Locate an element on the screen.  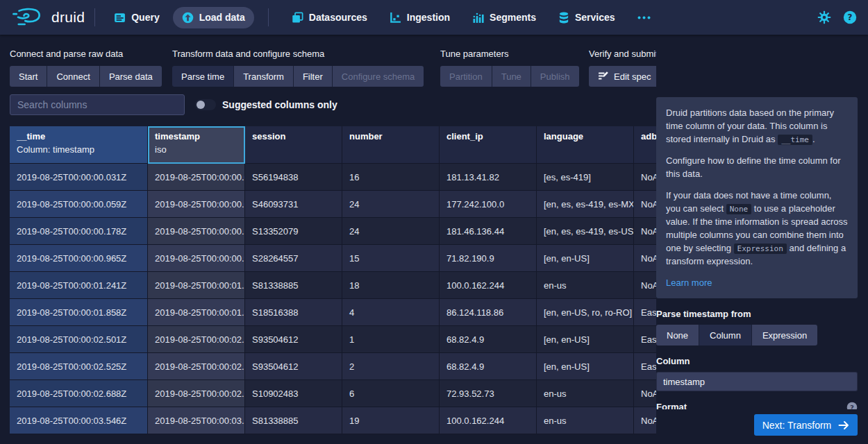
step-button-parse-time: Parse time is located at coordinates (203, 76).